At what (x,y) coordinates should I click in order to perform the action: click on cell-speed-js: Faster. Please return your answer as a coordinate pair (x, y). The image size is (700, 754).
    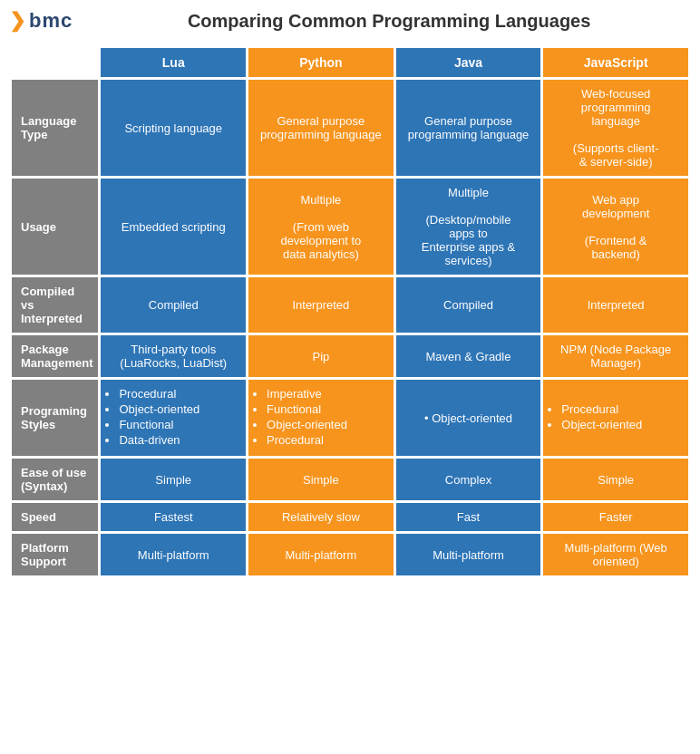
    Looking at the image, I should click on (616, 517).